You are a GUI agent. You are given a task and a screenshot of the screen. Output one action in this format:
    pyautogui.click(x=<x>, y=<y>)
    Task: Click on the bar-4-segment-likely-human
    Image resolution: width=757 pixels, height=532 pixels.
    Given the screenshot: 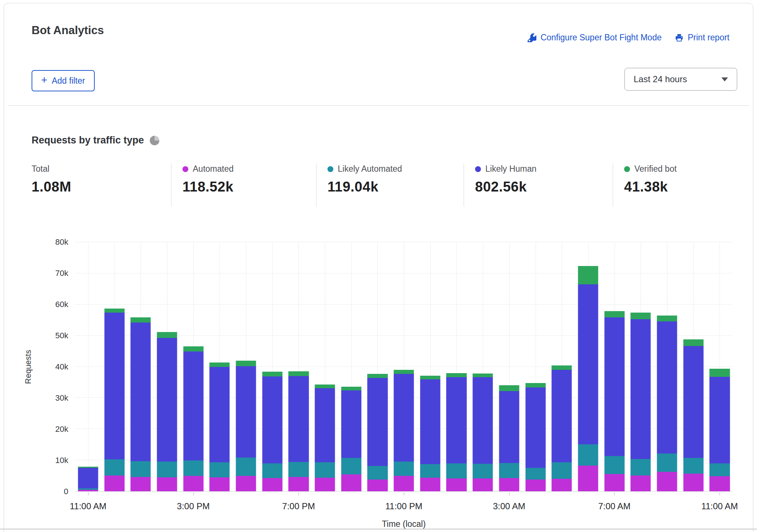 What is the action you would take?
    pyautogui.click(x=167, y=400)
    